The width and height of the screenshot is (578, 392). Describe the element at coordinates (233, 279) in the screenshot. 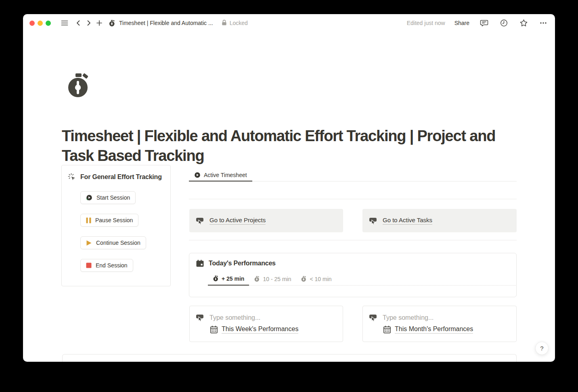

I see `tab-over-25-min-label: + 25 min` at that location.